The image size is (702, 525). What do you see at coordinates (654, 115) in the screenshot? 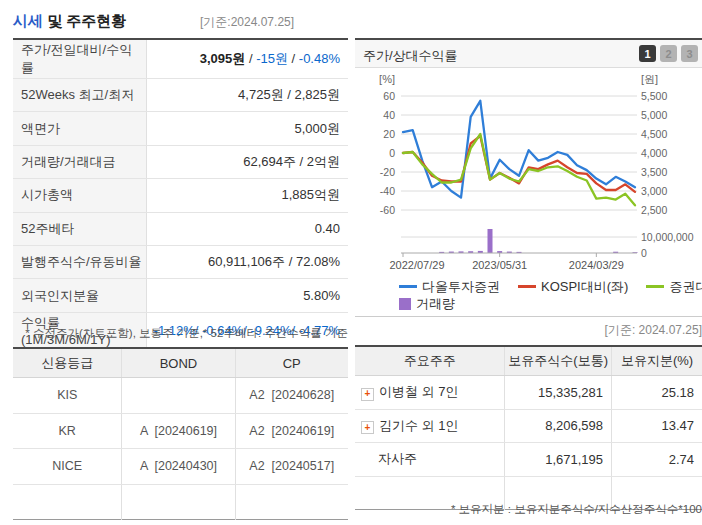
I see `svg-text: 5,000` at bounding box center [654, 115].